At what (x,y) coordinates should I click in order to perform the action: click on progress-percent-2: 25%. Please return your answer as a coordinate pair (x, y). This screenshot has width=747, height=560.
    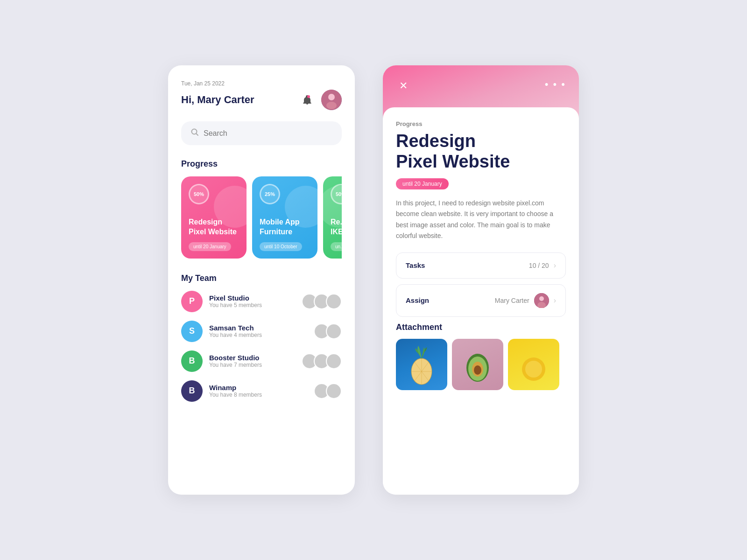
    Looking at the image, I should click on (270, 194).